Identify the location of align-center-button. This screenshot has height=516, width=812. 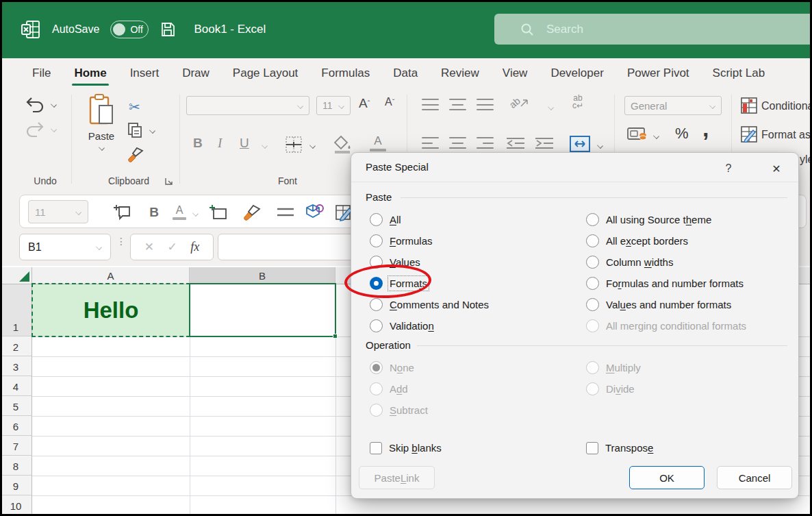
(457, 143).